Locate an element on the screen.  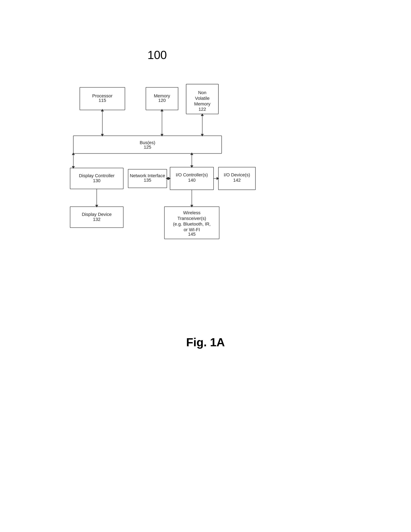
svg-text: I/O Controller(s) is located at coordinates (192, 175).